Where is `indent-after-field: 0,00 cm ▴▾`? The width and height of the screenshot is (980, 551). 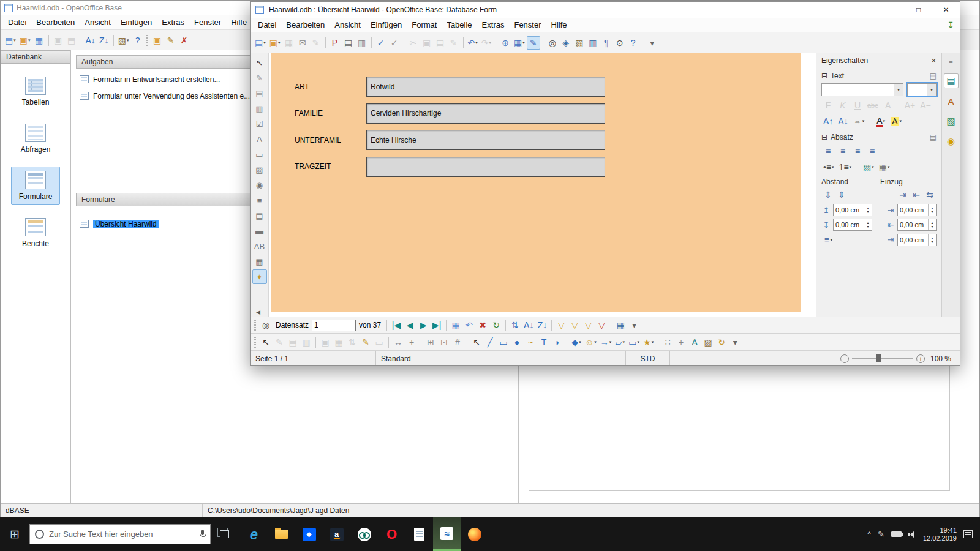
indent-after-field: 0,00 cm ▴▾ is located at coordinates (917, 225).